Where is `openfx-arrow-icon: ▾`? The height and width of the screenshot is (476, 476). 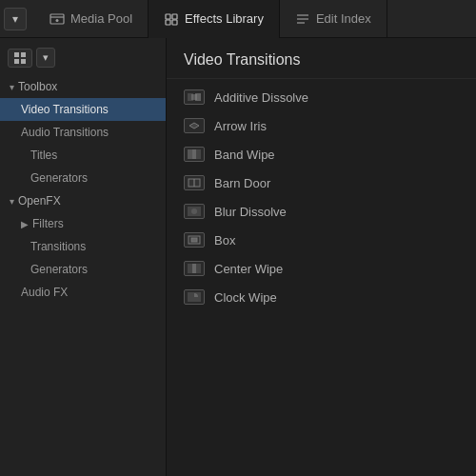 openfx-arrow-icon: ▾ is located at coordinates (11, 202).